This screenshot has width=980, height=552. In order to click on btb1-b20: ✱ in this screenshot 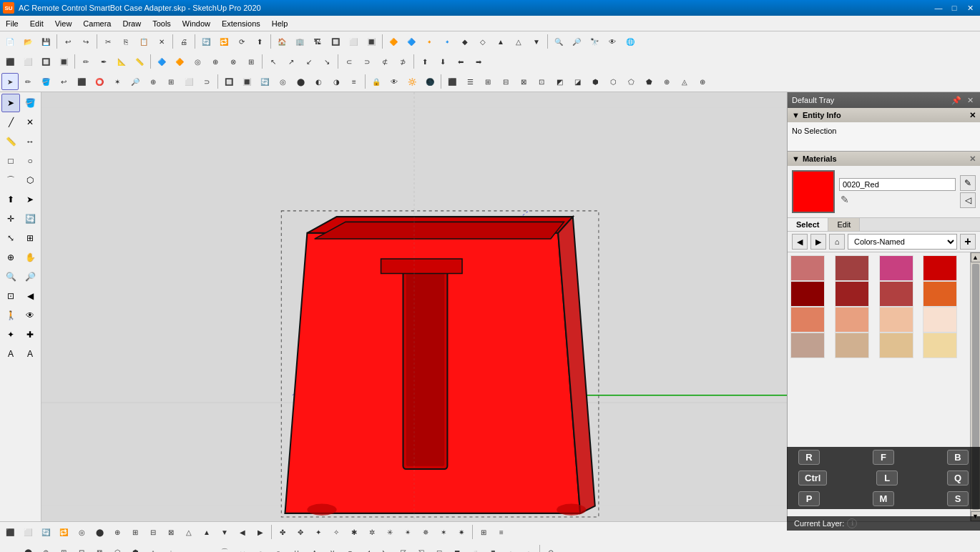, I will do `click(354, 532)`.